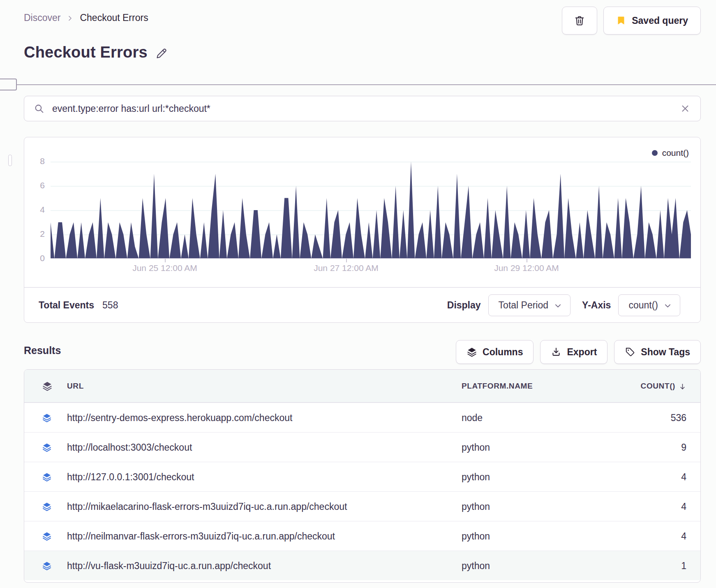 Image resolution: width=716 pixels, height=588 pixels. Describe the element at coordinates (363, 477) in the screenshot. I see `table-row: http://127.0.0.1:3001/checkout python 4` at that location.